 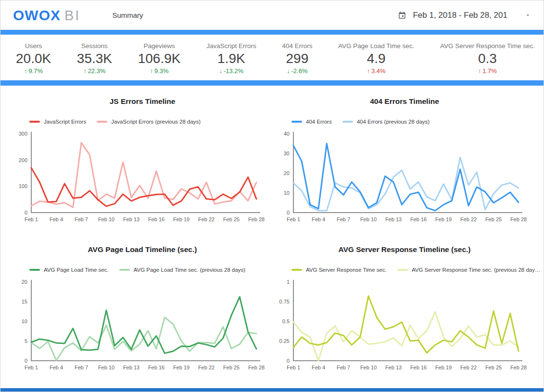 I want to click on legend-item: JavaScript Errors (previous 28 days), so click(x=149, y=122).